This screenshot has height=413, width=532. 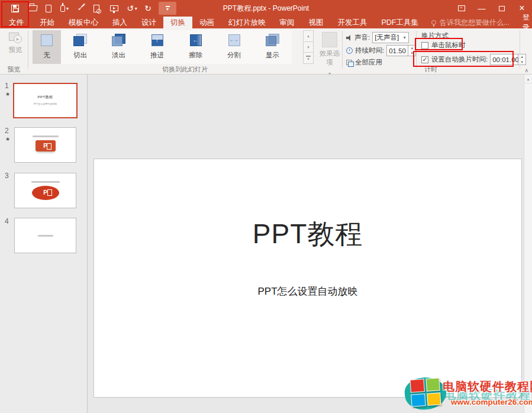 I want to click on tab-slideshow: 幻灯片放映, so click(x=247, y=22).